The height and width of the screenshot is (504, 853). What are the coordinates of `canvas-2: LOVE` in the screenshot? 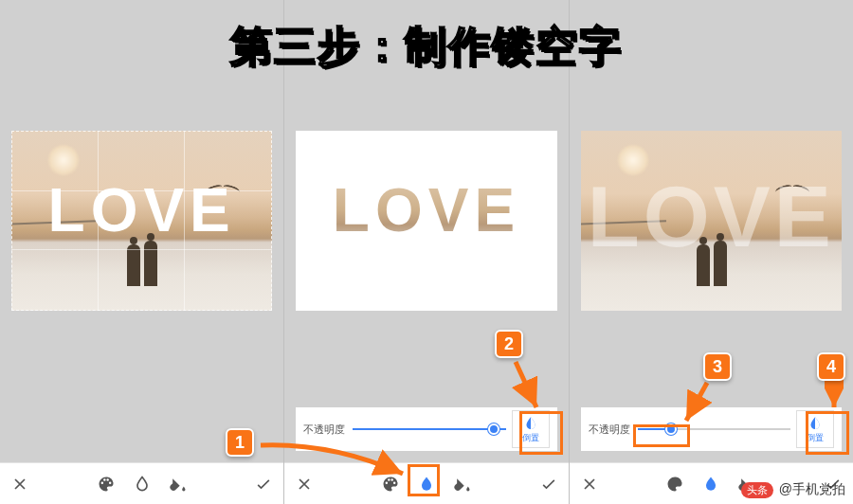 It's located at (426, 221).